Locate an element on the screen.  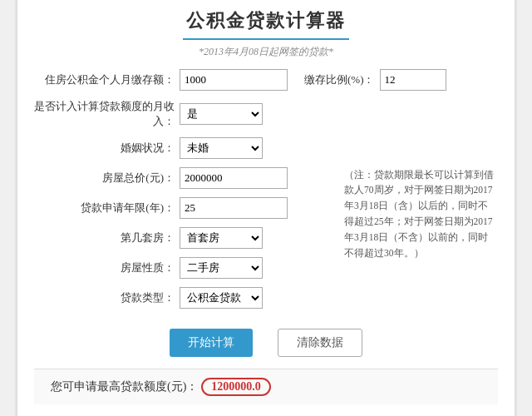
house-number-select: 首套房 二套房 is located at coordinates (221, 238).